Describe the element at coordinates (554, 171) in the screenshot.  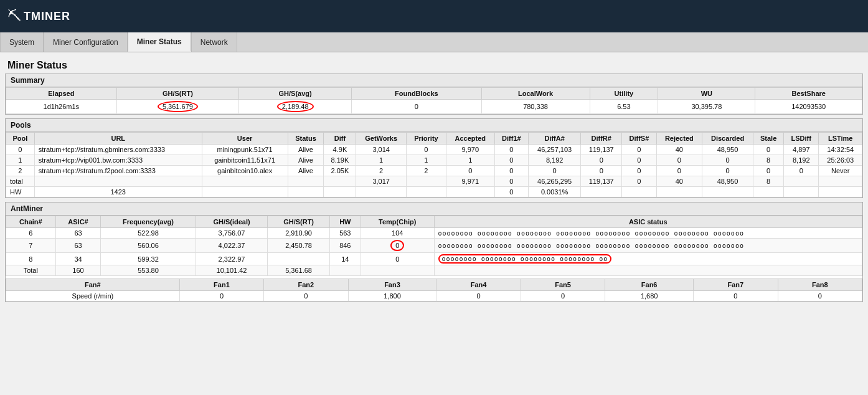
I see `pool-2-diffa: 0` at that location.